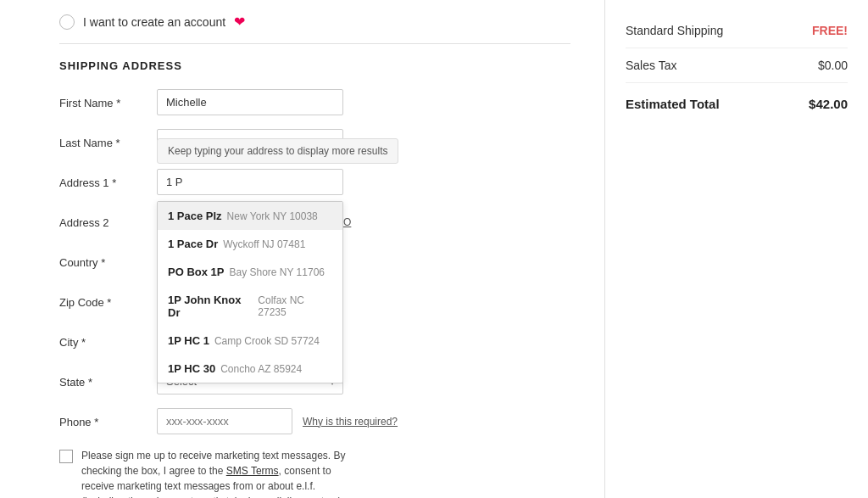 The image size is (868, 498). Describe the element at coordinates (364, 182) in the screenshot. I see `address1-field: Keep typing your address to display more…` at that location.